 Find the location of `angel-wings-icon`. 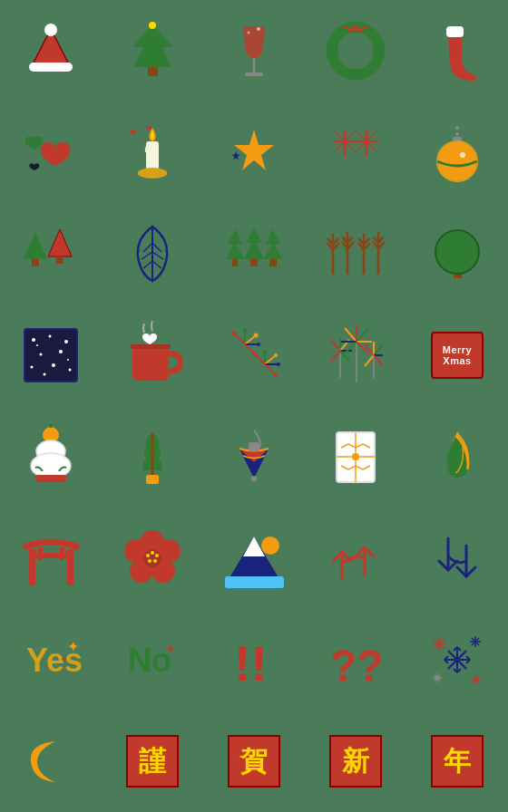

angel-wings-icon is located at coordinates (356, 152).